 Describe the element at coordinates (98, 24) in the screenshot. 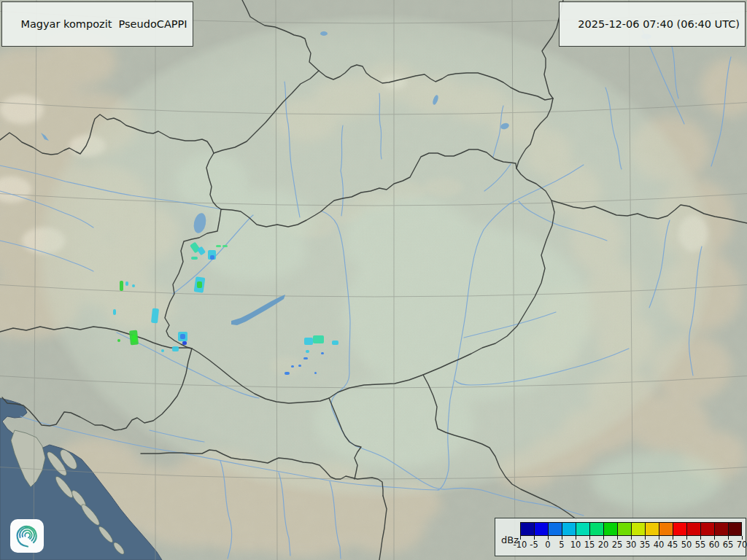

I see `product-title-box: Magyar kompozit PseudoCAPPI` at that location.